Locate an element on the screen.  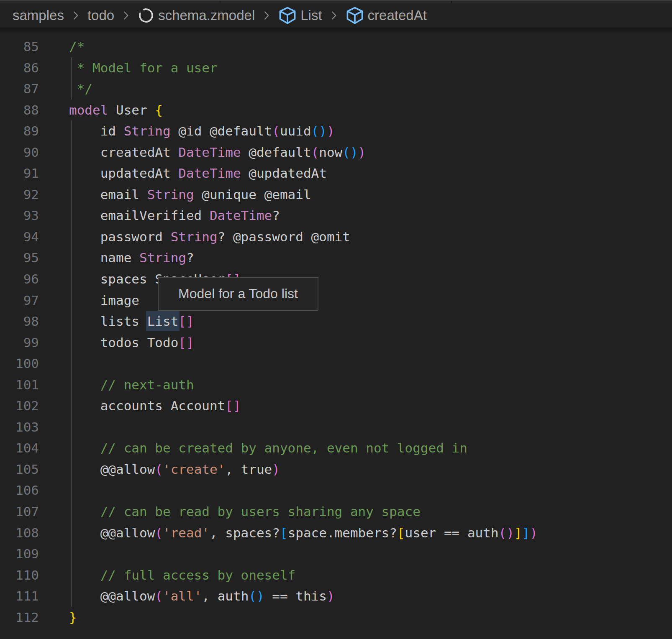
code-line-content: * Model for a user is located at coordinates (143, 68).